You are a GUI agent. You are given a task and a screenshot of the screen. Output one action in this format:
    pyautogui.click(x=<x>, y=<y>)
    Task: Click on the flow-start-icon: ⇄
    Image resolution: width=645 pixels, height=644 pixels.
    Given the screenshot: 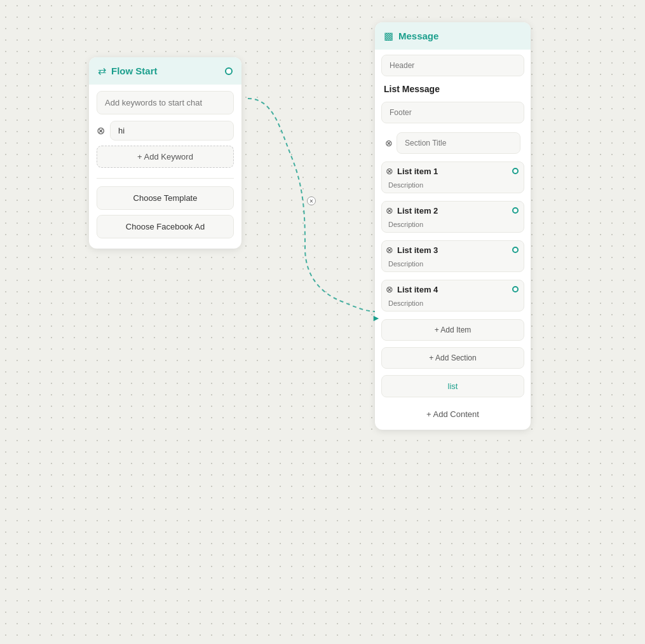 What is the action you would take?
    pyautogui.click(x=102, y=71)
    